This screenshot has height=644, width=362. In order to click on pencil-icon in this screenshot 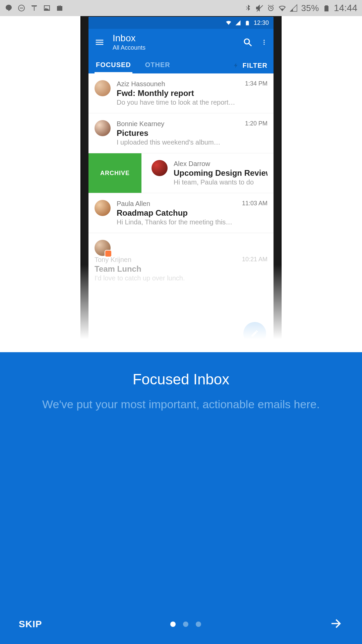, I will do `click(255, 333)`.